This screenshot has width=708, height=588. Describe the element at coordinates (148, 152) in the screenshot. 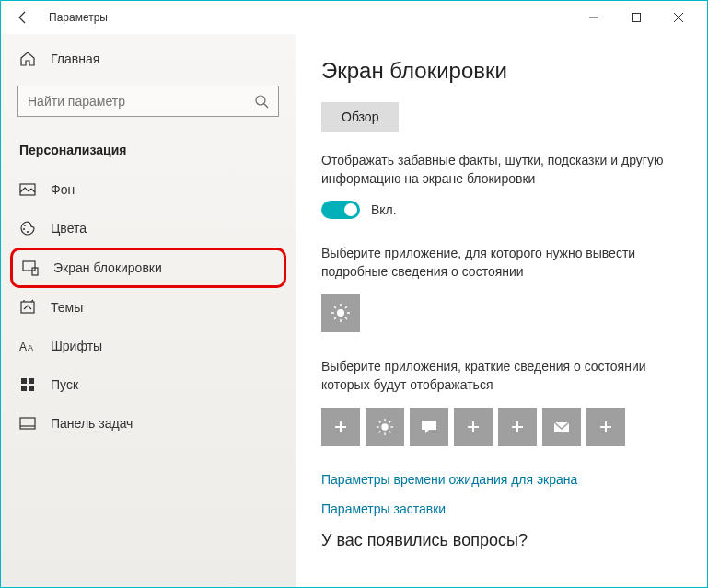

I see `sidebar-section-title: Персонализация` at that location.